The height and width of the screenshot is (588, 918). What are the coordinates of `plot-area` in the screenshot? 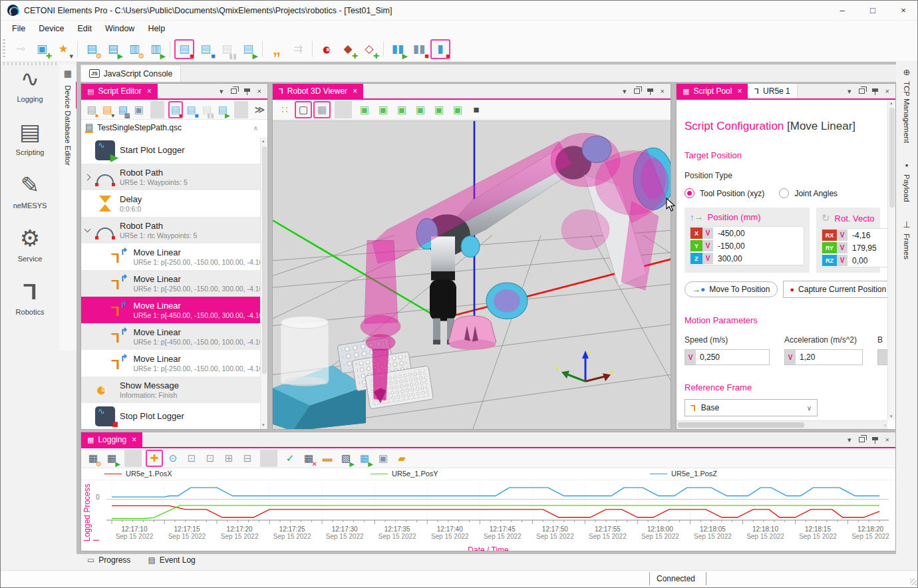 It's located at (498, 505).